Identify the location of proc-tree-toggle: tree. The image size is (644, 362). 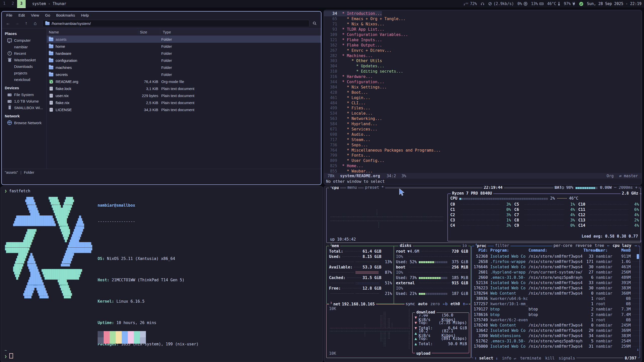
(599, 246).